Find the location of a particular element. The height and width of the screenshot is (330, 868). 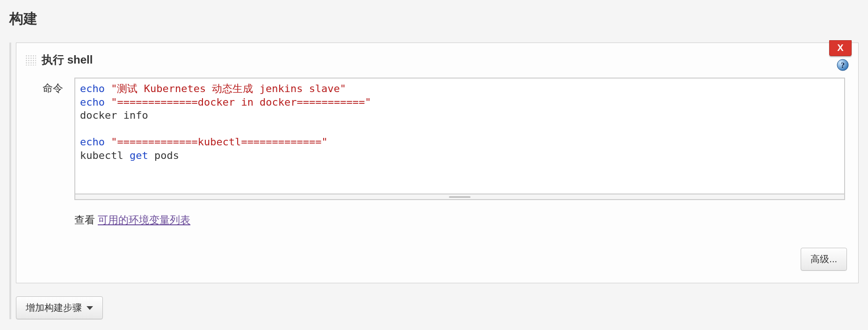

advanced-button: 高级... is located at coordinates (824, 259).